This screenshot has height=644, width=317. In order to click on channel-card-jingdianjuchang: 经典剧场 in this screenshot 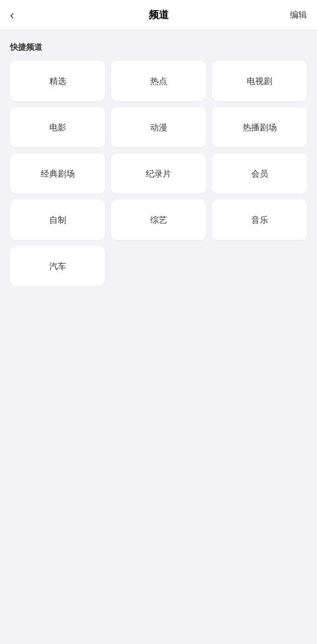, I will do `click(57, 174)`.